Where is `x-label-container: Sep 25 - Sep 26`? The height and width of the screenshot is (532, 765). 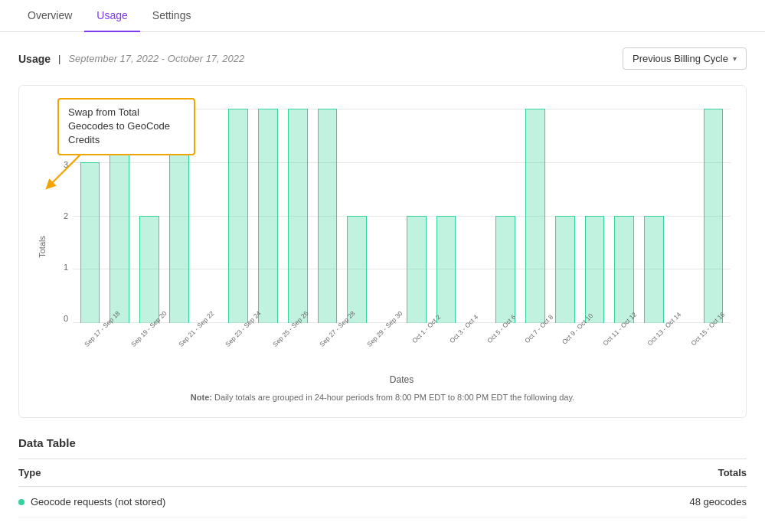 x-label-container: Sep 25 - Sep 26 is located at coordinates (288, 328).